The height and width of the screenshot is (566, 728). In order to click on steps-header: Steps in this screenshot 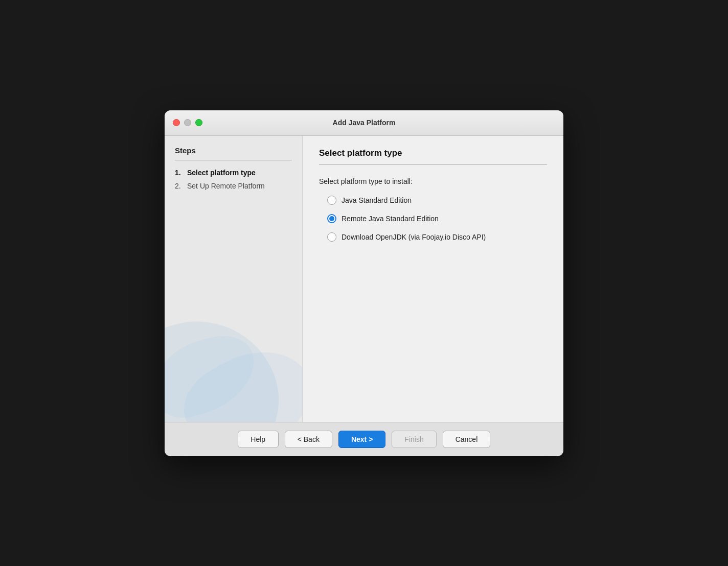, I will do `click(233, 153)`.